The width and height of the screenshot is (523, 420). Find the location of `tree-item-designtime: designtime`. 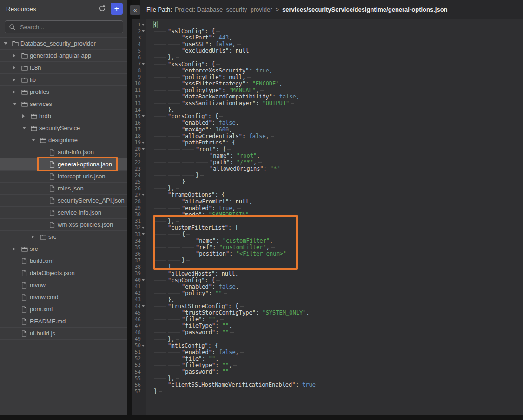

tree-item-designtime: designtime is located at coordinates (64, 140).